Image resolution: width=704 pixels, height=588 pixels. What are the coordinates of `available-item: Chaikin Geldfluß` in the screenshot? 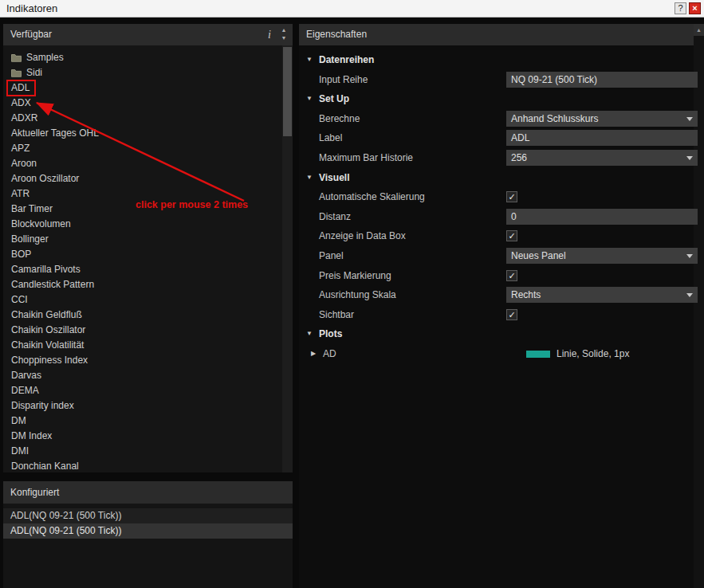 It's located at (148, 316).